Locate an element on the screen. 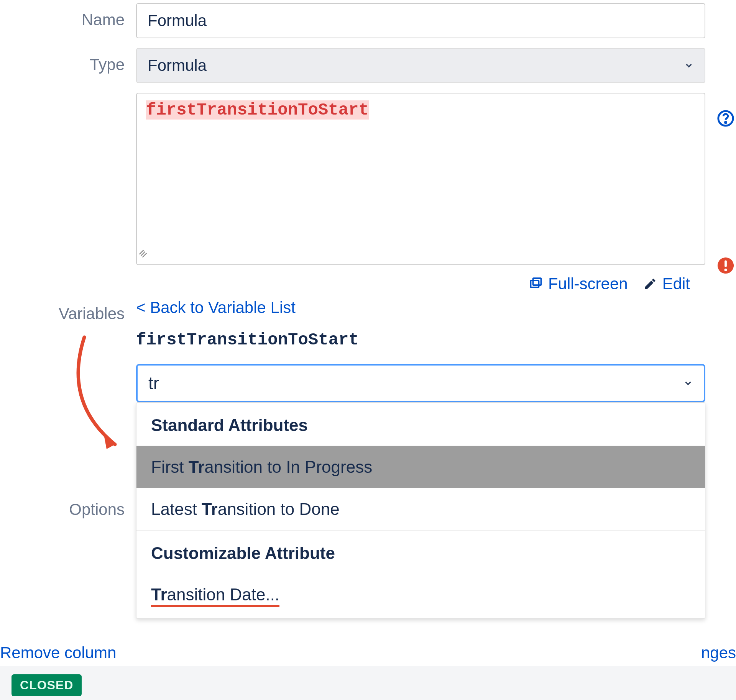 The height and width of the screenshot is (700, 736). remove-column-link: Remove column is located at coordinates (58, 653).